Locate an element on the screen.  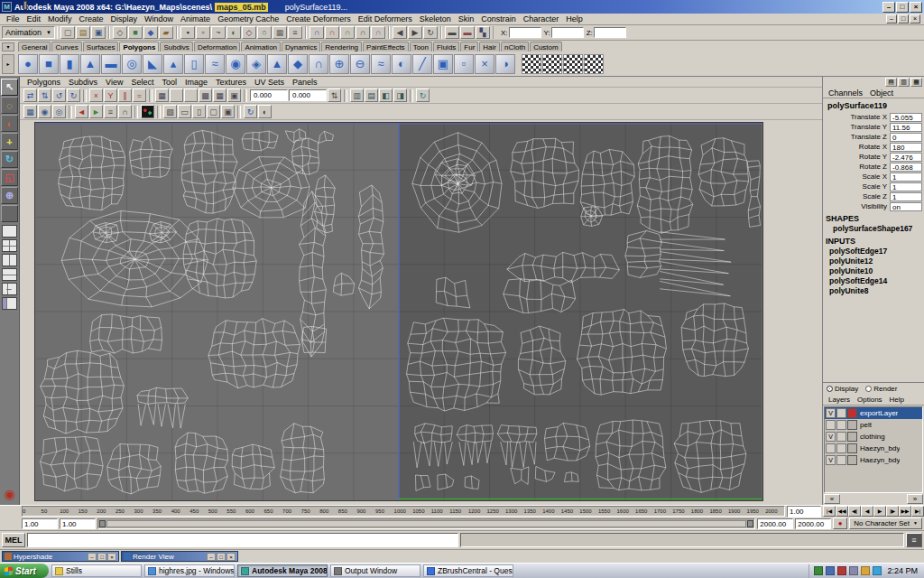
paint-effects-tool-icon: ◉ is located at coordinates (9, 494).